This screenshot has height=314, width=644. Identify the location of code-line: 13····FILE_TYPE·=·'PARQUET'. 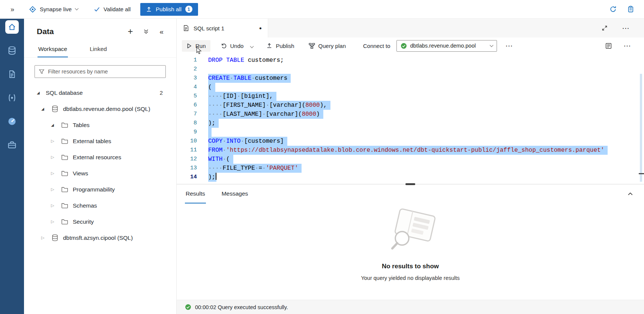
(410, 168).